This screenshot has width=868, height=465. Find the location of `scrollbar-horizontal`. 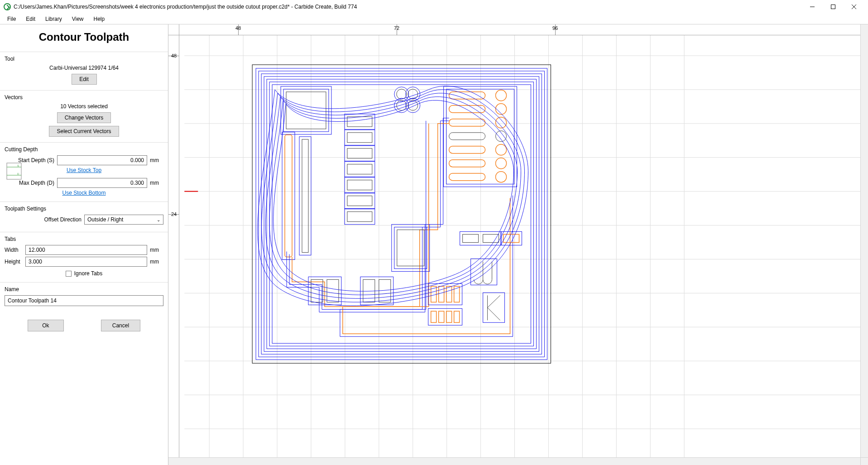

scrollbar-horizontal is located at coordinates (514, 461).